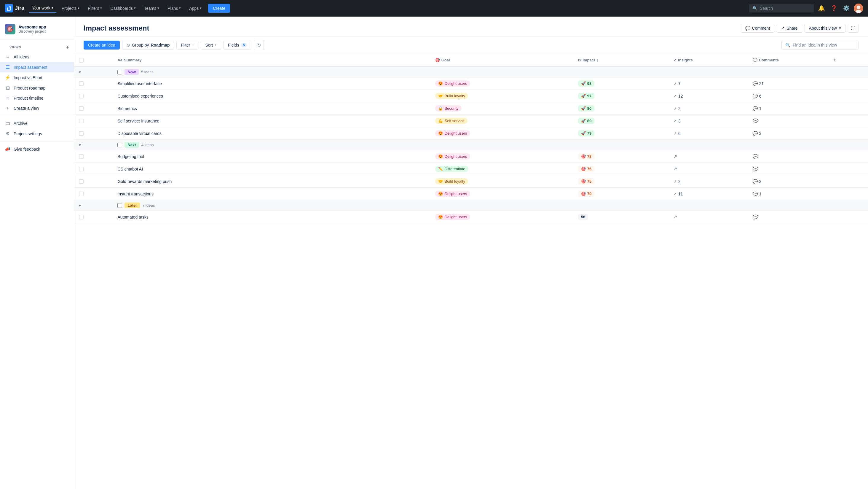  Describe the element at coordinates (853, 28) in the screenshot. I see `expand-button: ⛶` at that location.